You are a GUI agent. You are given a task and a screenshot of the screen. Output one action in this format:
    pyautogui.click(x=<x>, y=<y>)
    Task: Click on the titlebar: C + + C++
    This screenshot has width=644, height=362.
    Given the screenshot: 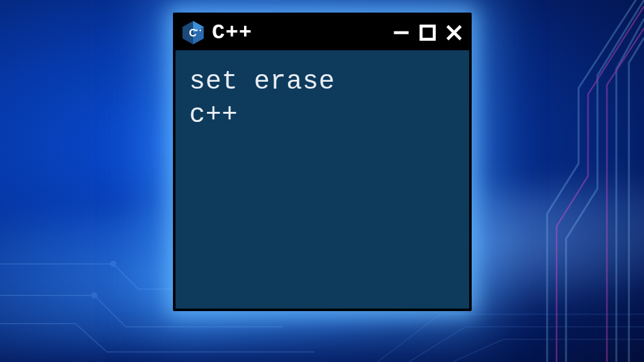 What is the action you would take?
    pyautogui.click(x=322, y=33)
    